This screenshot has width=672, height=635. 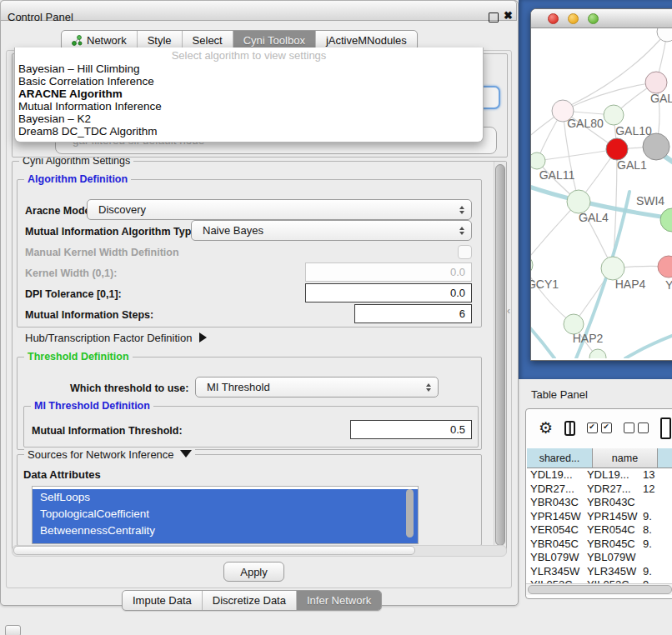 What do you see at coordinates (655, 503) in the screenshot?
I see `table-cell` at bounding box center [655, 503].